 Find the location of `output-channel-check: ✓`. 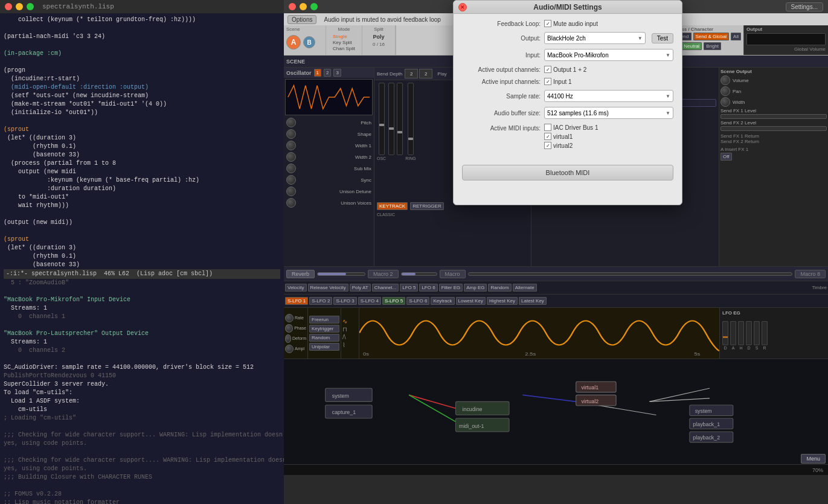

output-channel-check: ✓ is located at coordinates (548, 69).